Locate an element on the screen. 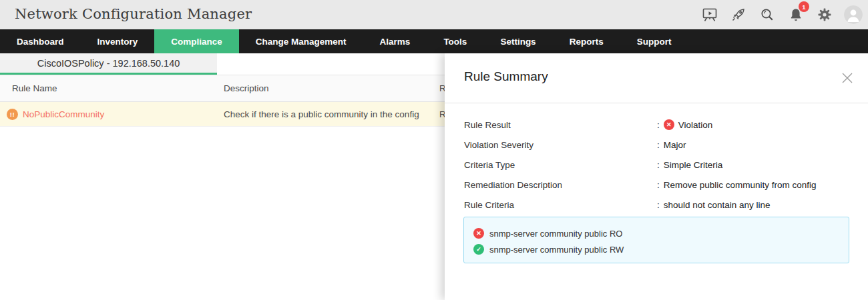  rule-result-value: Violation is located at coordinates (696, 125).